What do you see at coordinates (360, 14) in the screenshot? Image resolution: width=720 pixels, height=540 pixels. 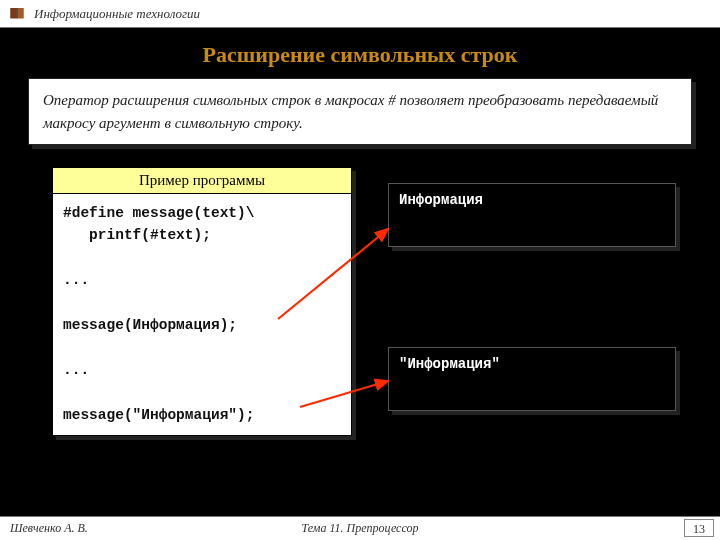 I see `top-bar: Информационные технологии` at bounding box center [360, 14].